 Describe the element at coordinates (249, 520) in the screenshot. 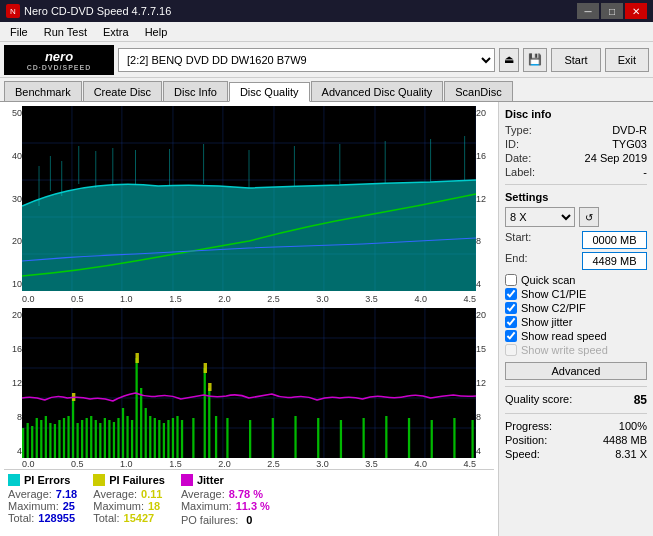

I see `po-failures-val: 0` at that location.